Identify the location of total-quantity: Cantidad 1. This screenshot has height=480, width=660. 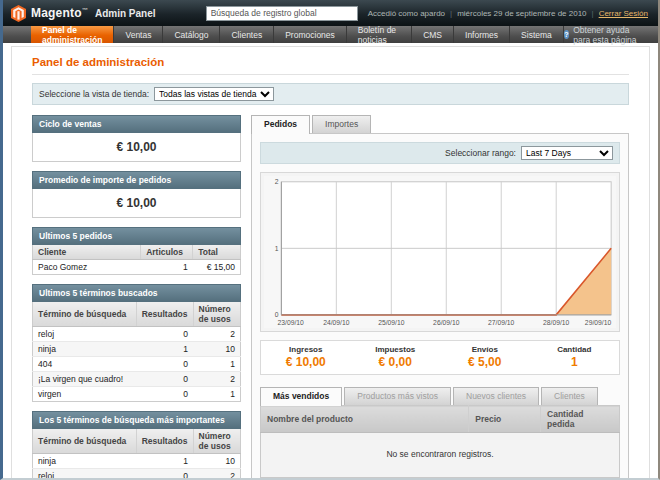
(575, 357).